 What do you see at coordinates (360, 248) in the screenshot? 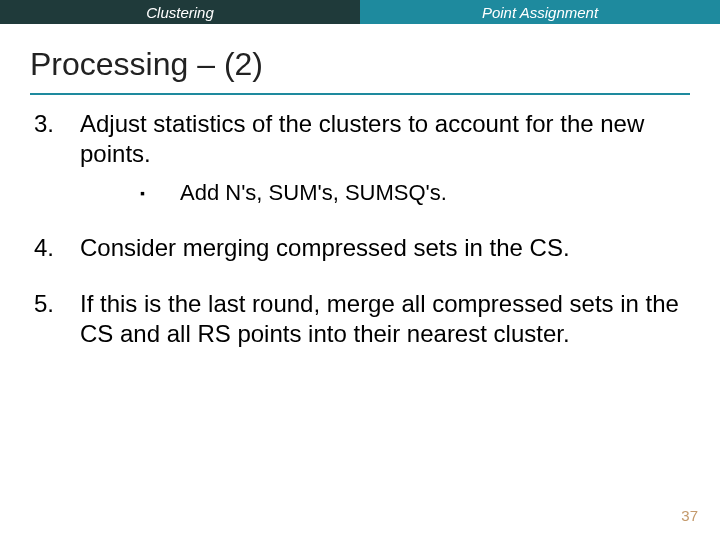
I see `list-item: 4. Consider merging compressed sets in t…` at bounding box center [360, 248].